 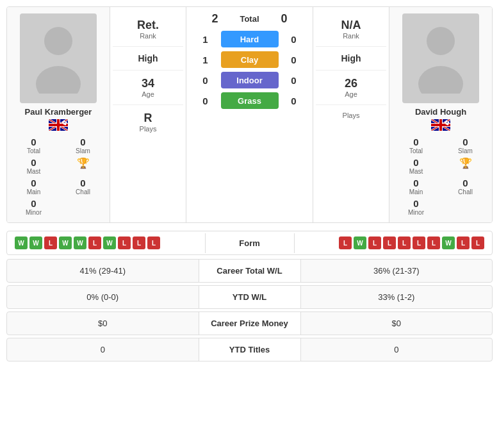 What do you see at coordinates (250, 270) in the screenshot?
I see `career-total-row: 41% (29-41) Career Total W/L 36% (21-37)` at bounding box center [250, 270].